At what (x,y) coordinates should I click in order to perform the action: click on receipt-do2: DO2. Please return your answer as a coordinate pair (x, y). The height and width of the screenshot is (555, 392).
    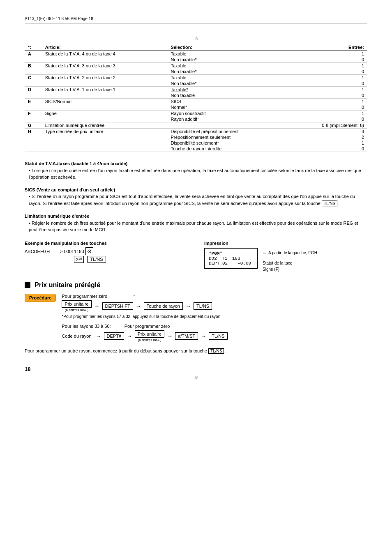
    Looking at the image, I should click on (213, 258).